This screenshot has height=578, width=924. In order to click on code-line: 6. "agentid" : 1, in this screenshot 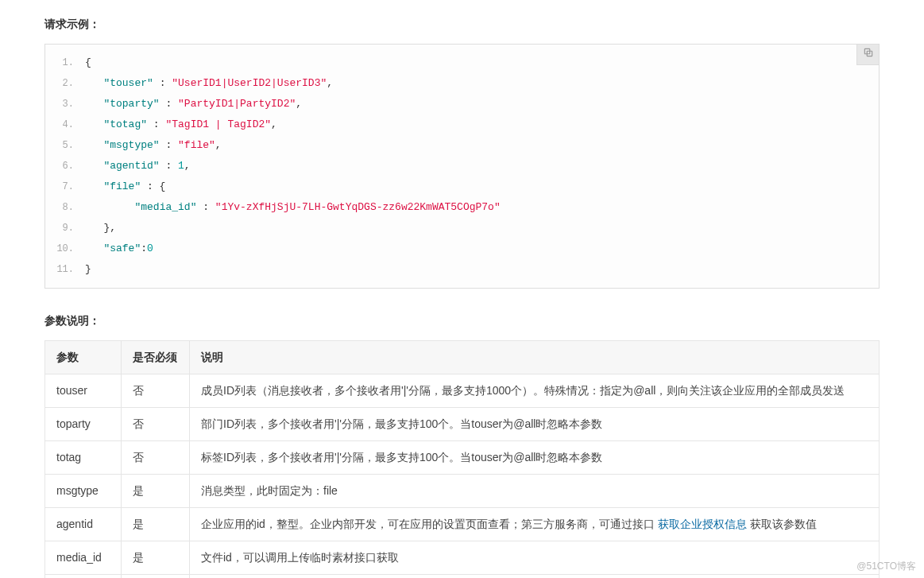, I will do `click(462, 166)`.